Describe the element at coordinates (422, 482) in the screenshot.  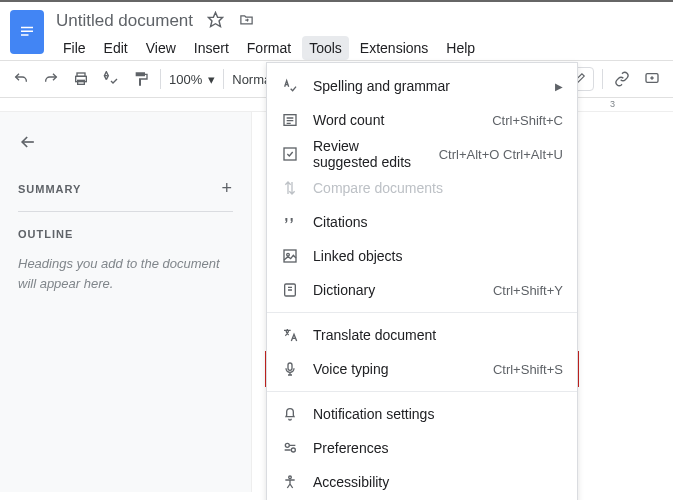
I see `tools-item-accessibility: Accessibility` at that location.